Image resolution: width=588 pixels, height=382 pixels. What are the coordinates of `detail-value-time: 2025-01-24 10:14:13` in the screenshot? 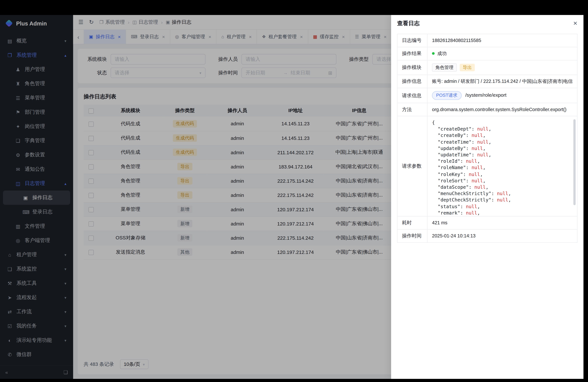 It's located at (502, 236).